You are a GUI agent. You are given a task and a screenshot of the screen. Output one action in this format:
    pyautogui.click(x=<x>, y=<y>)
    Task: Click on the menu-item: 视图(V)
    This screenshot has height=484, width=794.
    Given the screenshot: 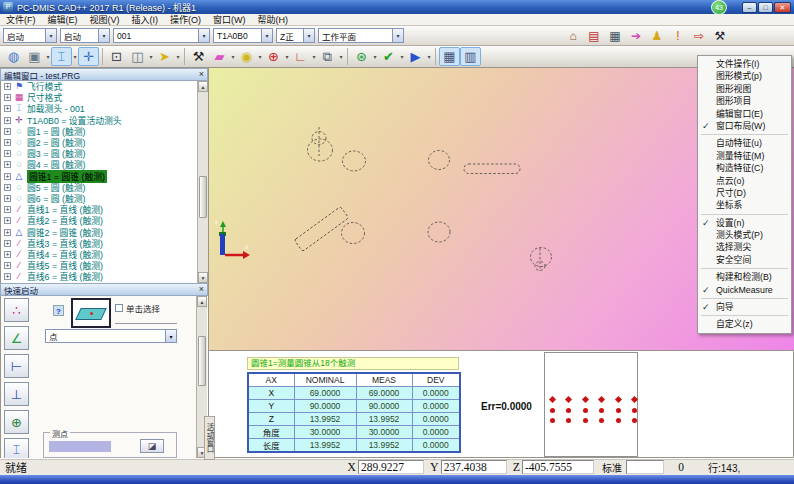 What is the action you would take?
    pyautogui.click(x=105, y=20)
    